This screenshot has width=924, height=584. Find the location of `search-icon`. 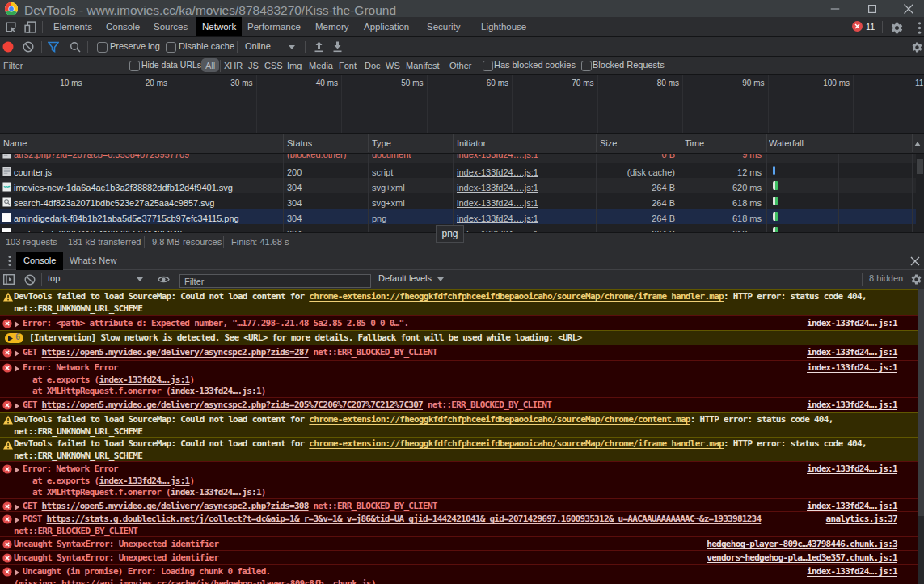

search-icon is located at coordinates (75, 47).